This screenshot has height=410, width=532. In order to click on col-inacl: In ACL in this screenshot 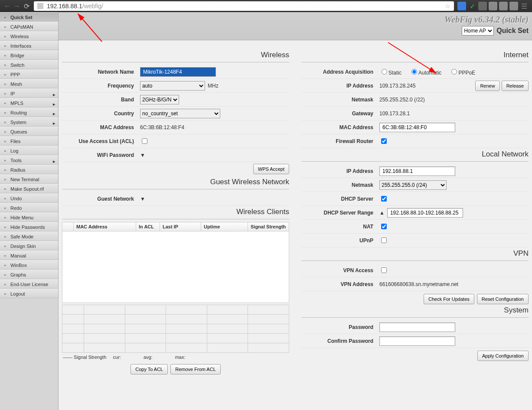, I will do `click(148, 227)`.